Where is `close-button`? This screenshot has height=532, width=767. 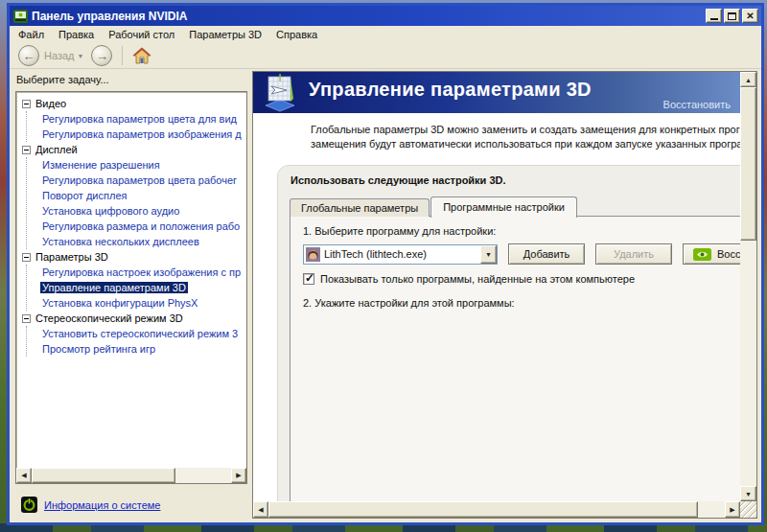 close-button is located at coordinates (750, 15).